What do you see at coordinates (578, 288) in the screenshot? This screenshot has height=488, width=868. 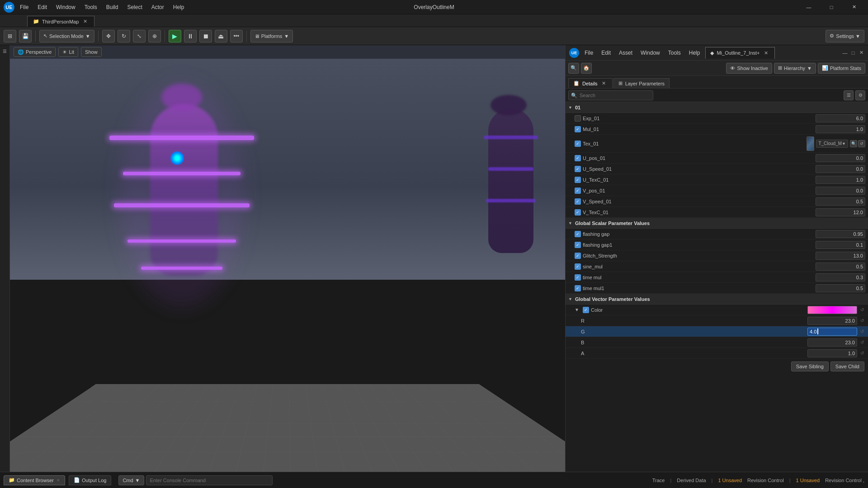 I see `param-checkbox-timemul1` at bounding box center [578, 288].